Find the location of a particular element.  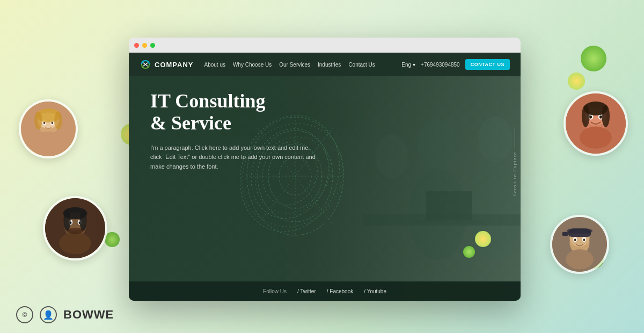

scroll-indicator: Scroll to Explore is located at coordinates (515, 162).